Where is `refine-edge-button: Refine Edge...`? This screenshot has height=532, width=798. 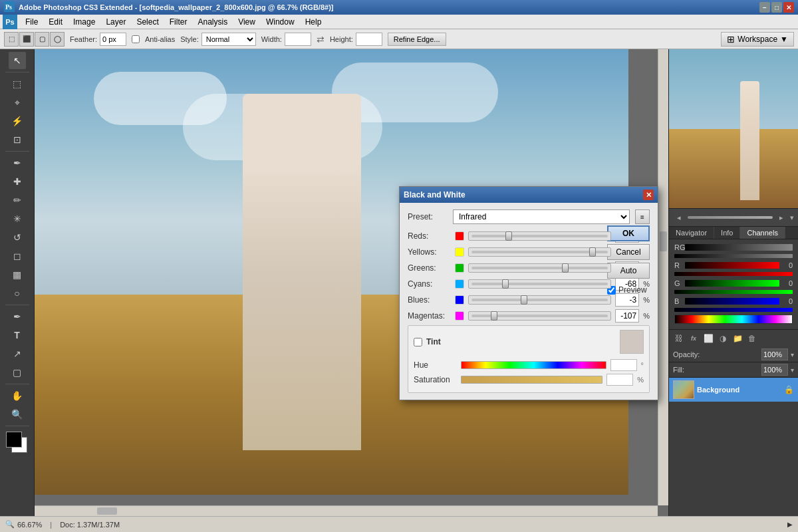
refine-edge-button: Refine Edge... is located at coordinates (417, 39).